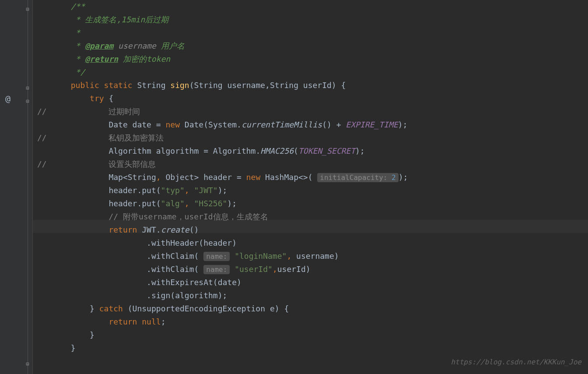  Describe the element at coordinates (261, 256) in the screenshot. I see `string: "loginName"` at that location.